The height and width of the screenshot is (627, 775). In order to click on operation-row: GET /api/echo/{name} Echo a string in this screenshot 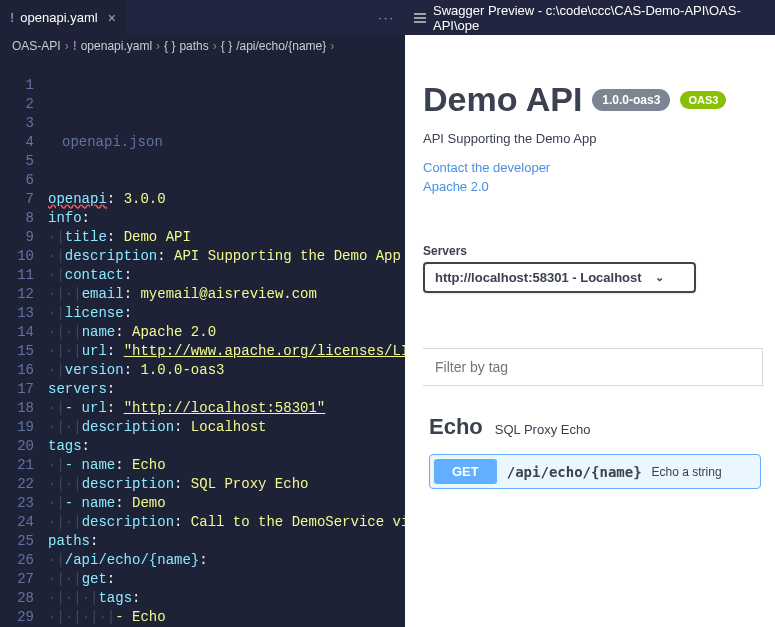, I will do `click(595, 472)`.